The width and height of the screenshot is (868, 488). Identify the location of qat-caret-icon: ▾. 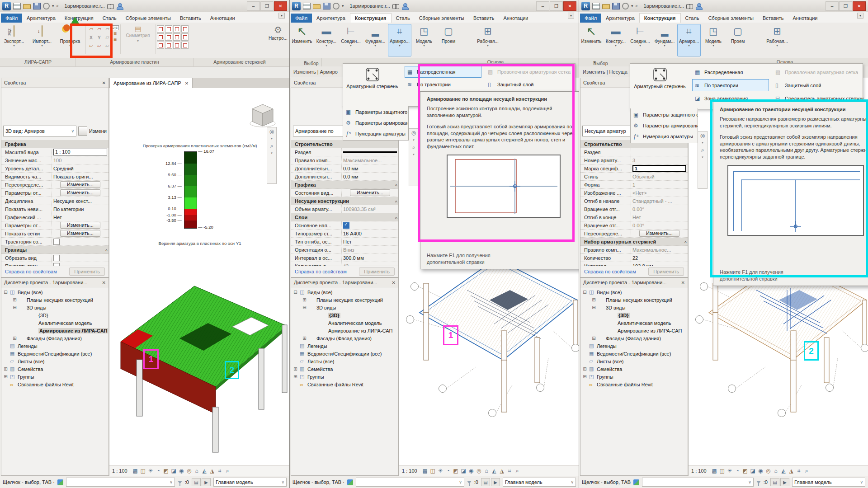
(343, 6).